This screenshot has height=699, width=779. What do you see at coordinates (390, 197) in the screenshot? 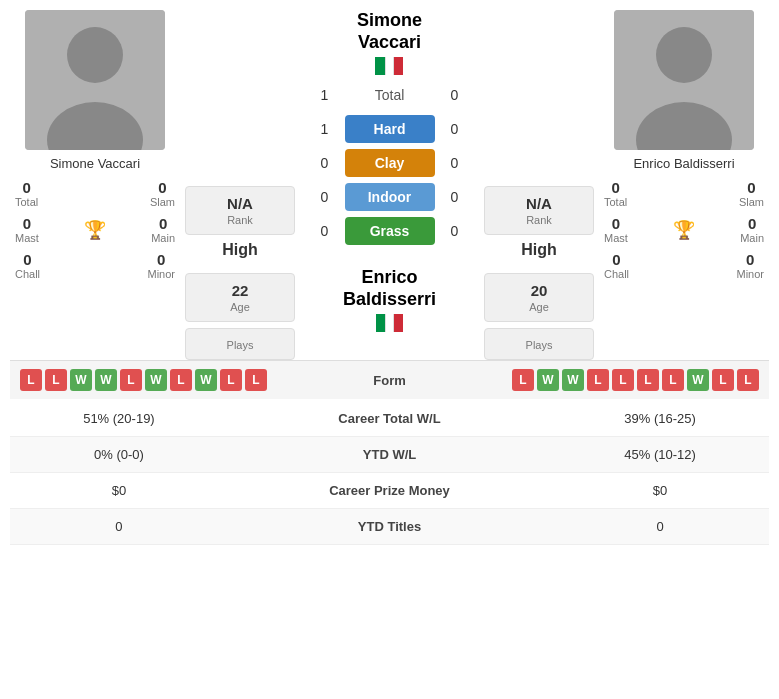
I see `surface-row-indoor: 0 Indoor 0` at bounding box center [390, 197].